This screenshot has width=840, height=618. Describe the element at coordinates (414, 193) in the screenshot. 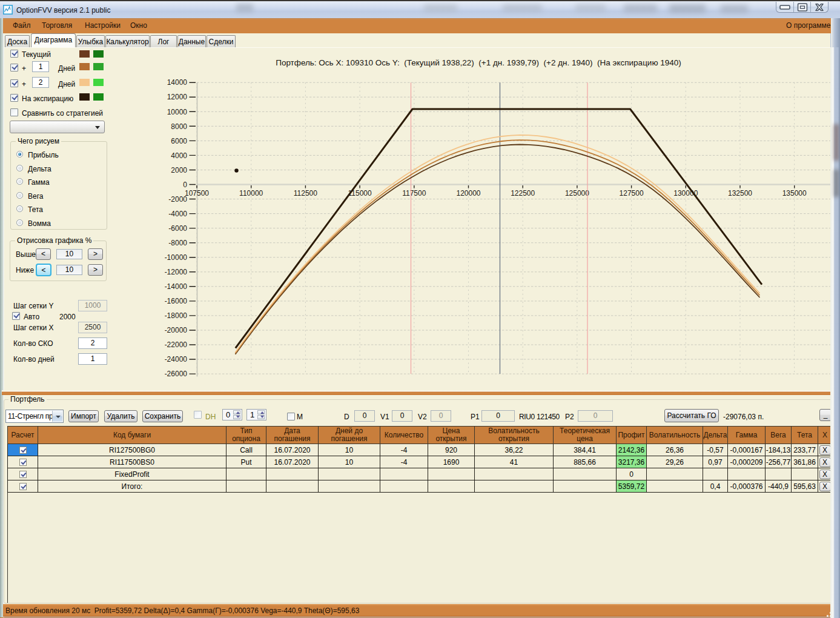

I see `svg-text: 117500` at that location.